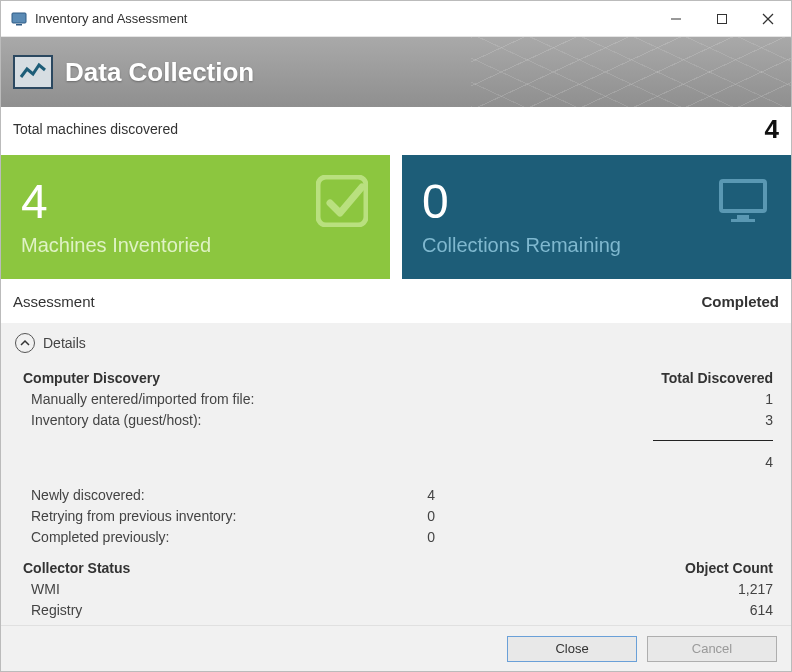 The height and width of the screenshot is (672, 792). Describe the element at coordinates (342, 201) in the screenshot. I see `checkmark-icon` at that location.